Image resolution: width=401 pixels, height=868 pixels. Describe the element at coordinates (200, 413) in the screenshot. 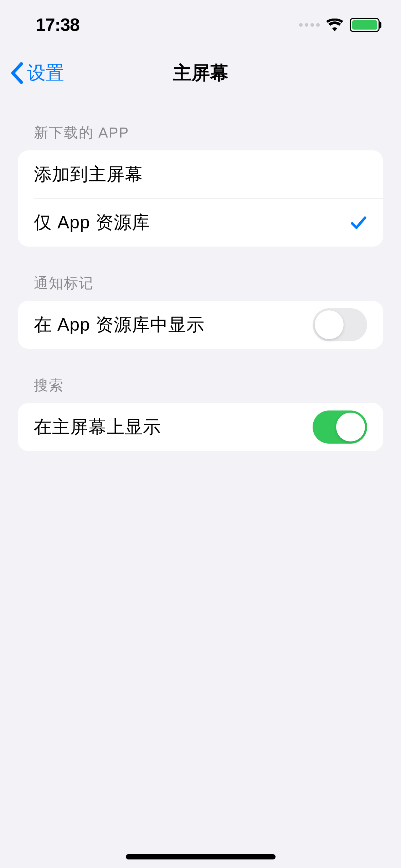

I see `section-search: 搜索 在主屏幕上显示` at that location.